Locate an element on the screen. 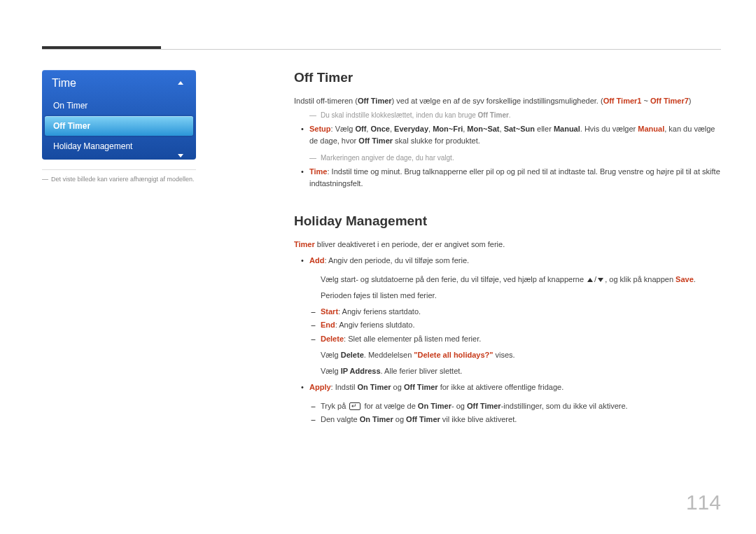 The width and height of the screenshot is (756, 534). time-bullet: Time: Indstil time og minut. Brug talkna… is located at coordinates (515, 178).